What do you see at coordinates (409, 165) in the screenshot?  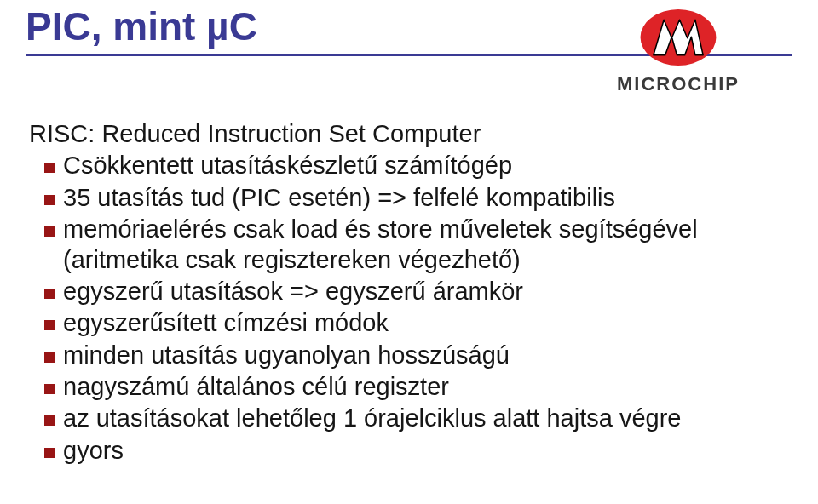 I see `list-item: Csökkentett utasításkészletű számítógép` at bounding box center [409, 165].